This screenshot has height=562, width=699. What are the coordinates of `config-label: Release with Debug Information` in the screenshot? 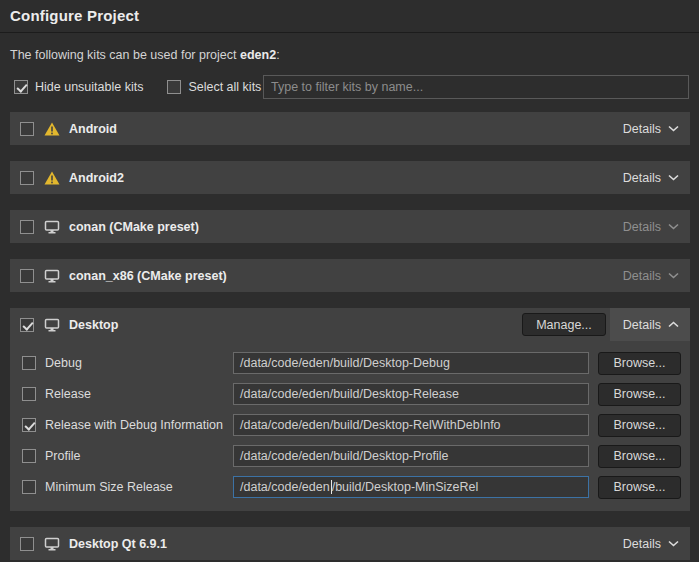 It's located at (134, 425).